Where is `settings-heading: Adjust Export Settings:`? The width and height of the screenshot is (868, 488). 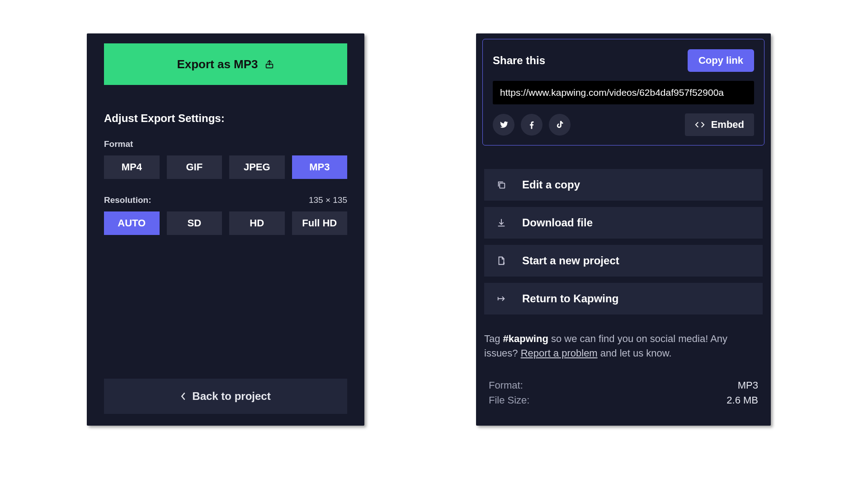 settings-heading: Adjust Export Settings: is located at coordinates (226, 118).